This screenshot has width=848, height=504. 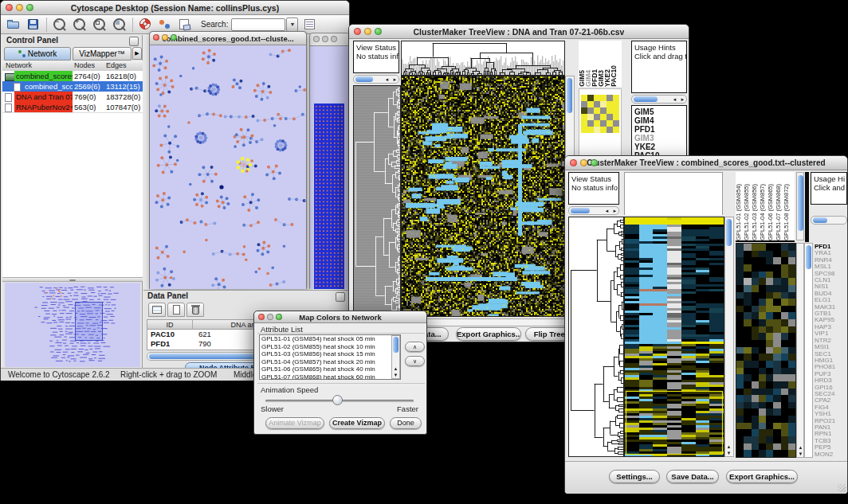 I want to click on panel-divider, so click(x=73, y=279).